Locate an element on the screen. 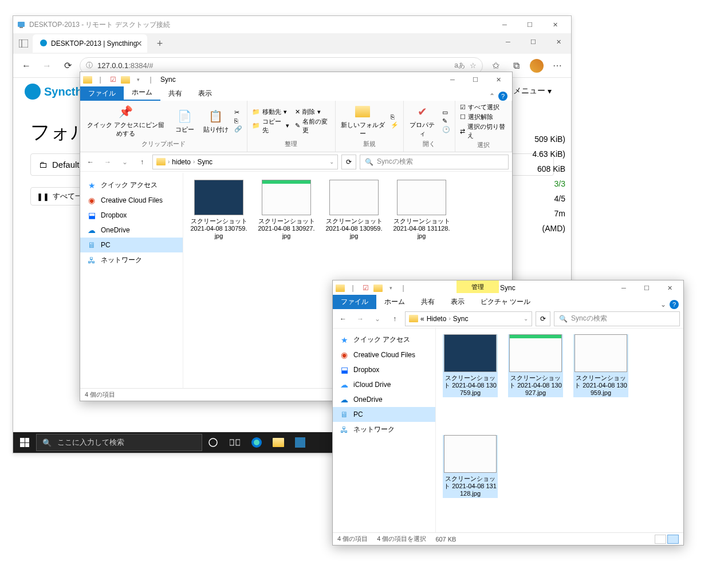 The width and height of the screenshot is (728, 585). paste-button: 📋貼り付け is located at coordinates (216, 121).